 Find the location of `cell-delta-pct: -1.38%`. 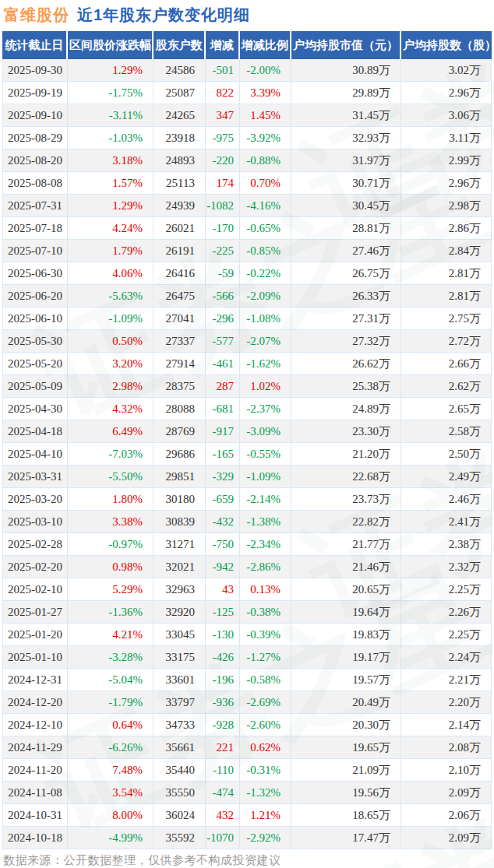

cell-delta-pct: -1.38% is located at coordinates (266, 522).